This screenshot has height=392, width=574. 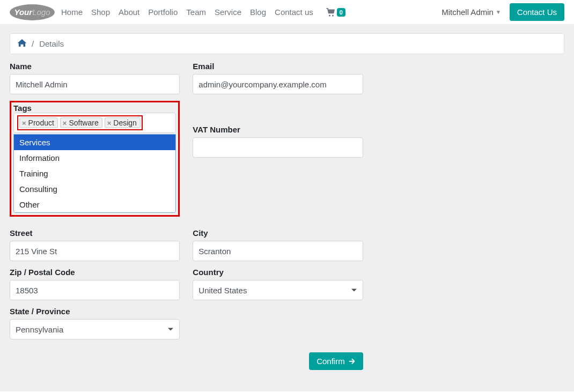 I want to click on zip-label: Zip / Postal Code, so click(x=94, y=272).